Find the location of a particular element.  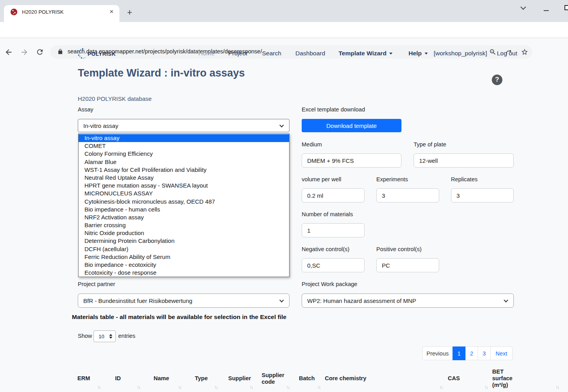

column-header-supplier: Supplier is located at coordinates (240, 378).